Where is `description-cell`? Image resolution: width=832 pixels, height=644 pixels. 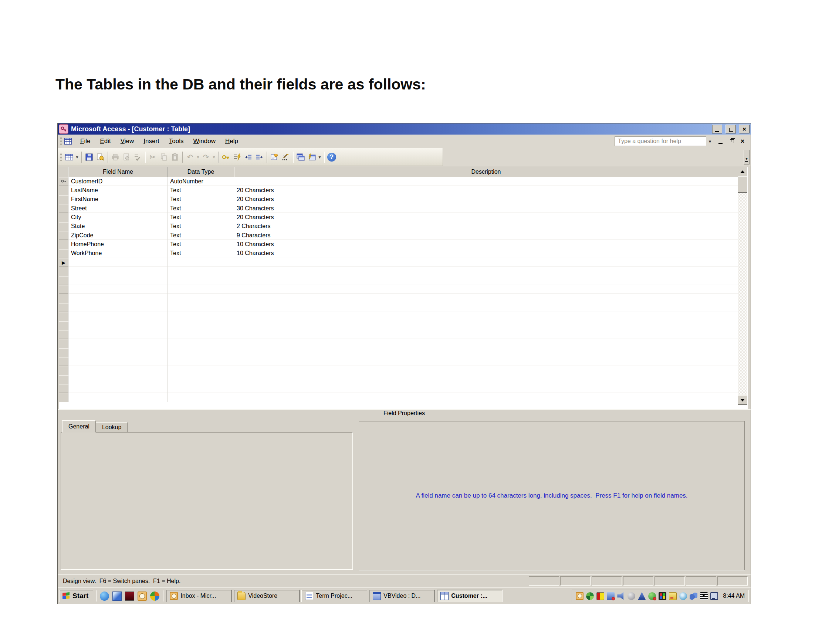
description-cell is located at coordinates (486, 181).